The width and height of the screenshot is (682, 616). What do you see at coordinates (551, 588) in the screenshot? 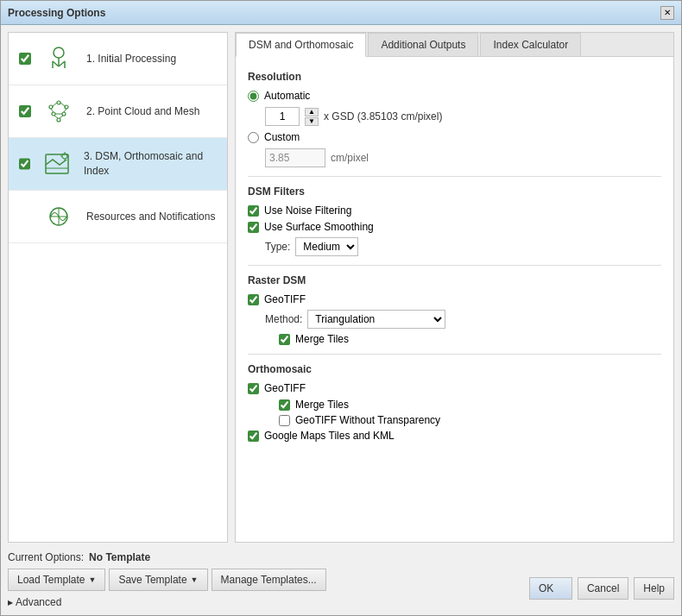
I see `ok-button: OK` at bounding box center [551, 588].